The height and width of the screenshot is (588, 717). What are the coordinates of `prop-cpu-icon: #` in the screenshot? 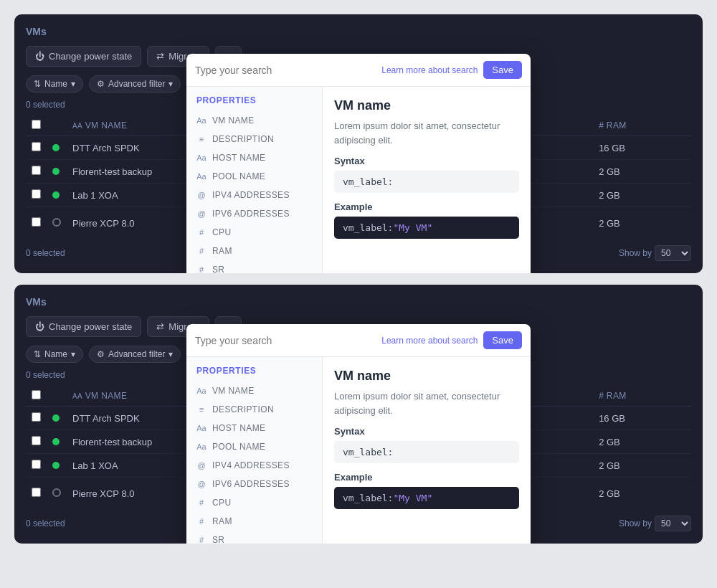 It's located at (201, 232).